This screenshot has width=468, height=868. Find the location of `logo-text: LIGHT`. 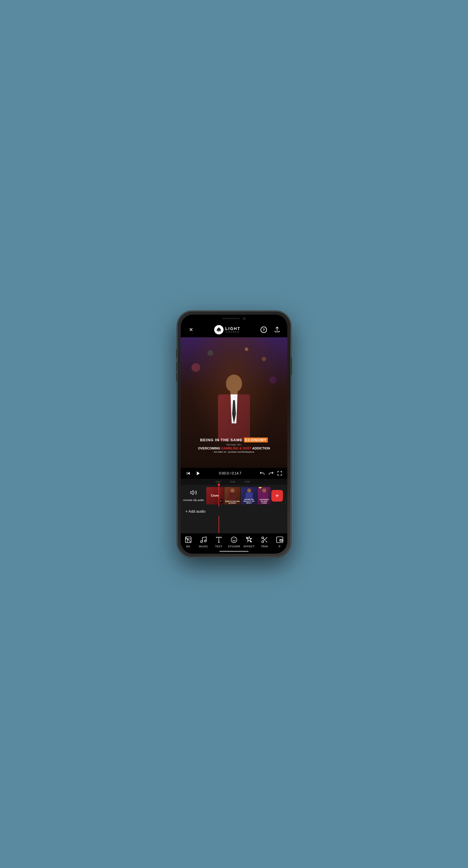

logo-text: LIGHT is located at coordinates (233, 329).